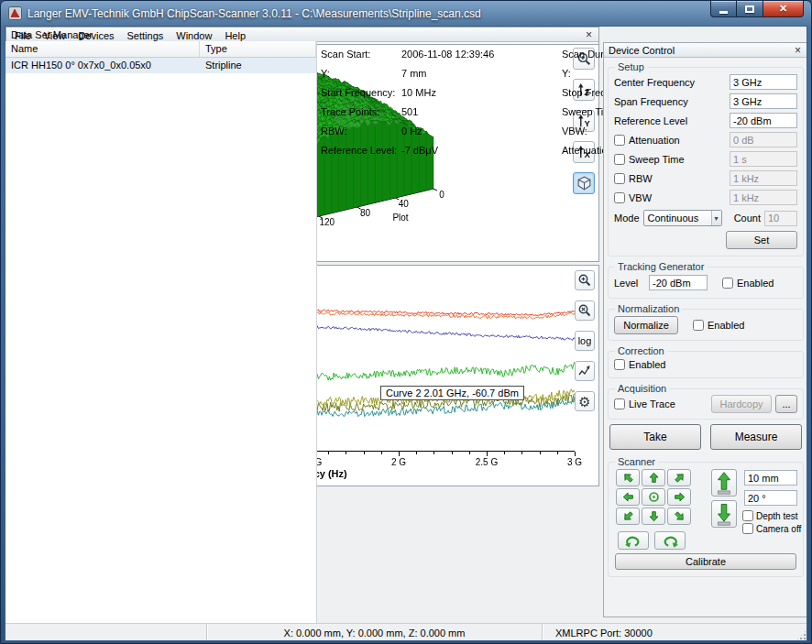  Describe the element at coordinates (698, 325) in the screenshot. I see `normalization-enabled-checkbox` at that location.